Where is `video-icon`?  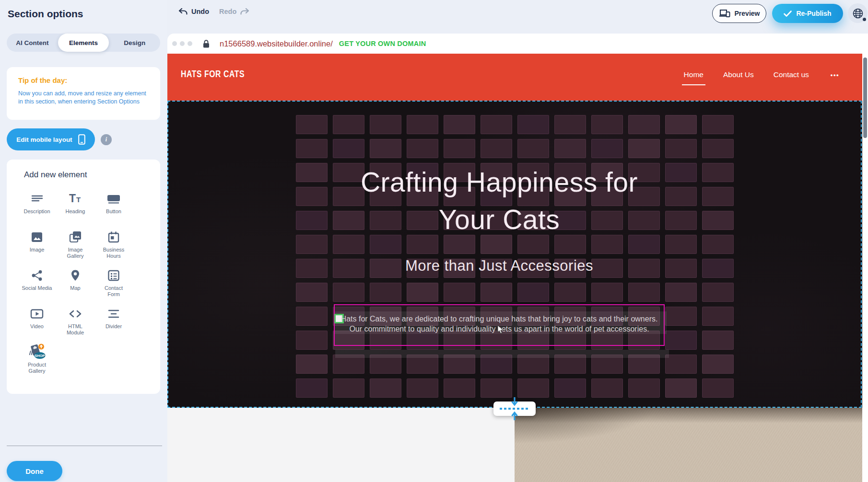
video-icon is located at coordinates (37, 314).